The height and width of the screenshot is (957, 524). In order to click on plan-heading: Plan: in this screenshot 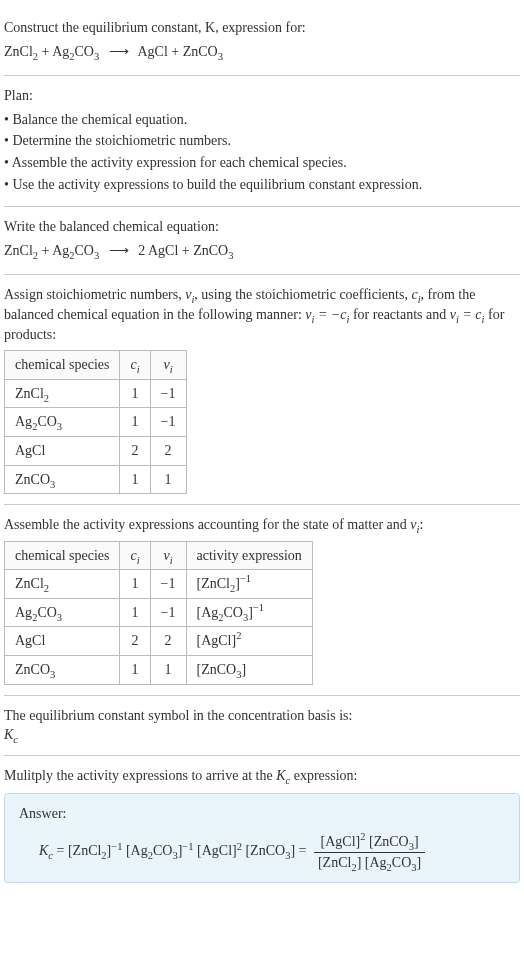, I will do `click(262, 96)`.